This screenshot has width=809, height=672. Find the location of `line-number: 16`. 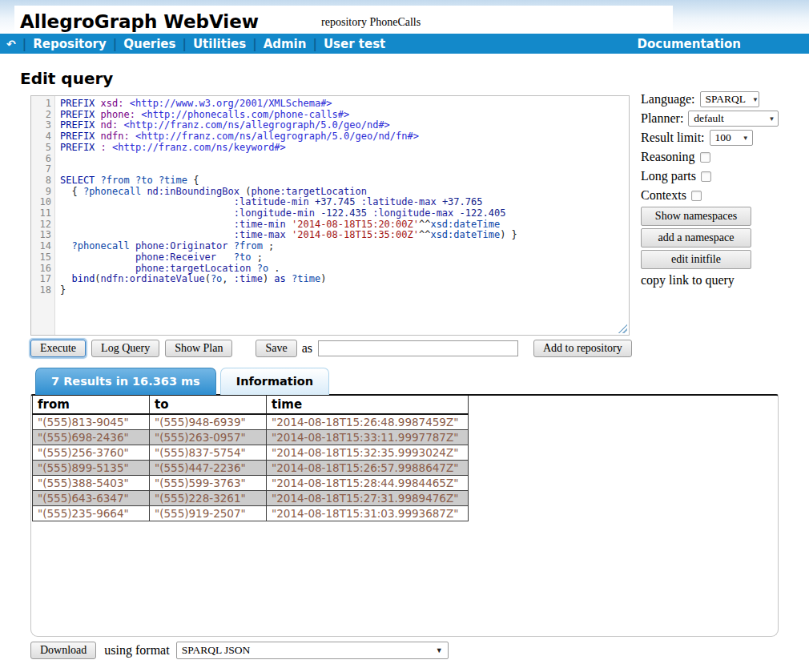

line-number: 16 is located at coordinates (42, 269).